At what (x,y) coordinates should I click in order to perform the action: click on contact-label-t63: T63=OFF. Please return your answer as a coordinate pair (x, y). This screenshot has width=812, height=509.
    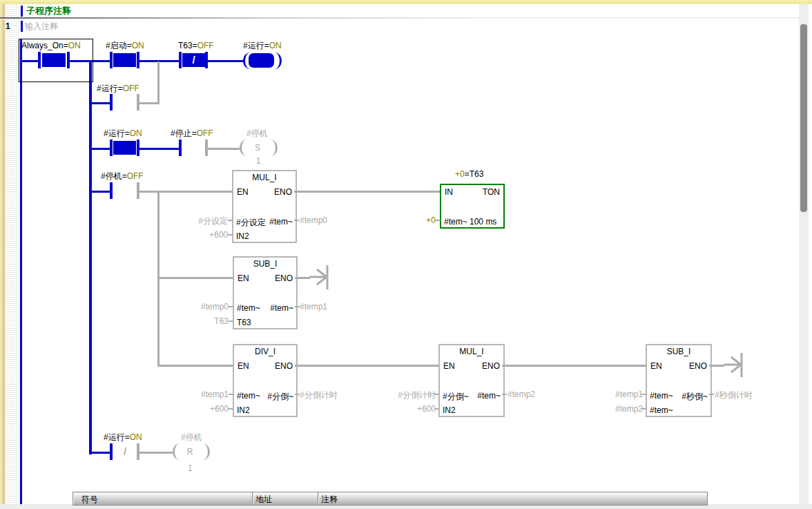
    Looking at the image, I should click on (196, 46).